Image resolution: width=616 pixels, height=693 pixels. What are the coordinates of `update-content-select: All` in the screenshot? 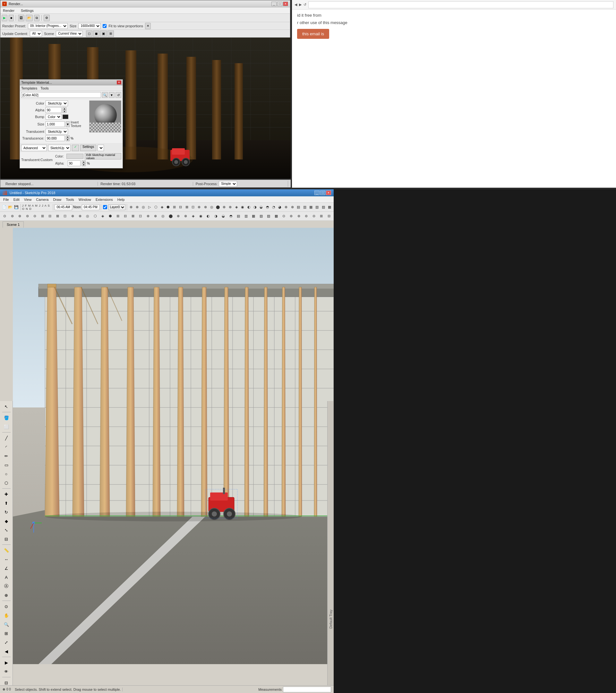 It's located at (36, 34).